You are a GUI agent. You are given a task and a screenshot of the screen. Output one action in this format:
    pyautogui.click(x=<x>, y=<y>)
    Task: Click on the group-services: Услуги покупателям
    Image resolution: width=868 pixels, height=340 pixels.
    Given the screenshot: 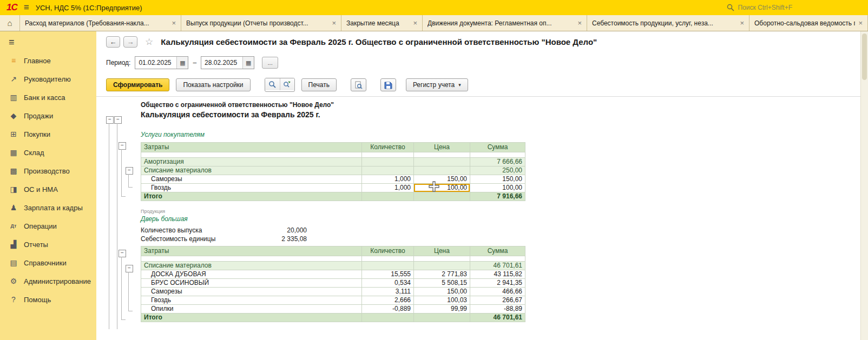 What is the action you would take?
    pyautogui.click(x=333, y=135)
    